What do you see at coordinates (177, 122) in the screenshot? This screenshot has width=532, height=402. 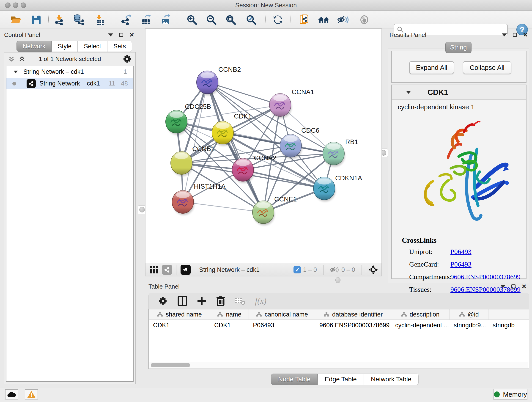 I see `node-CDC25B` at bounding box center [177, 122].